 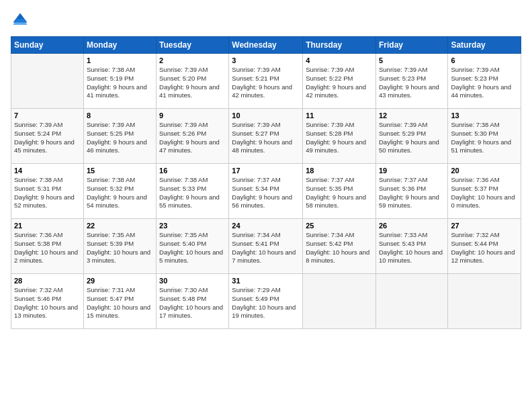 I want to click on day-number: 1, so click(x=120, y=60).